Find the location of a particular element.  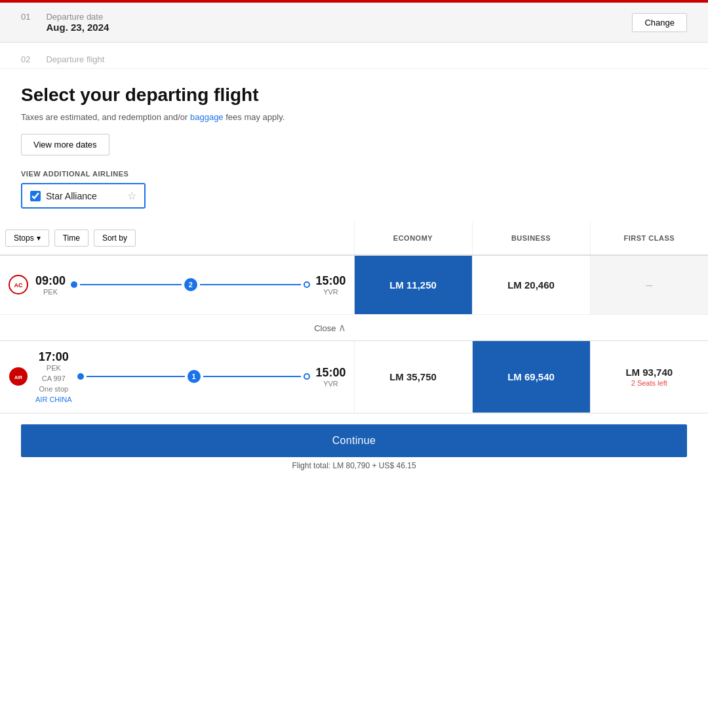

page-title: Select your departing flight is located at coordinates (354, 95).